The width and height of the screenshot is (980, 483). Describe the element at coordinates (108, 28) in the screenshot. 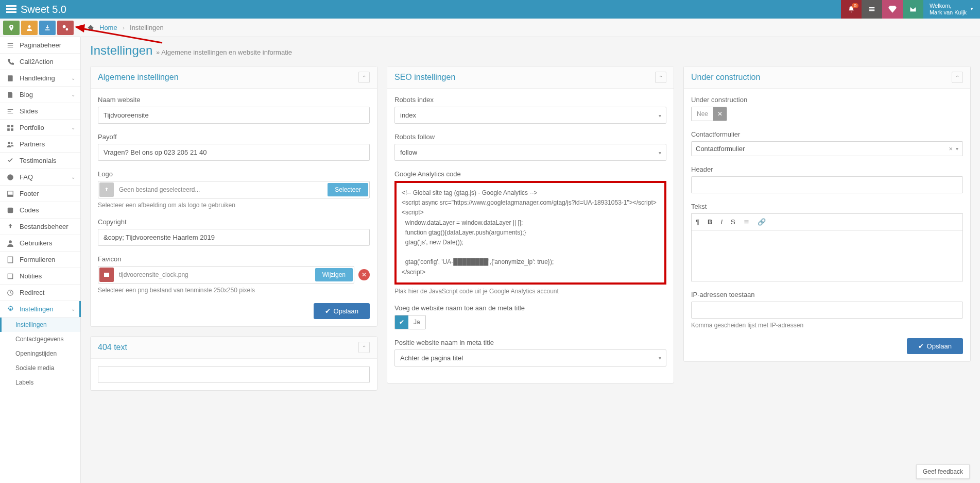

I see `breadcrumb-home: Home` at that location.